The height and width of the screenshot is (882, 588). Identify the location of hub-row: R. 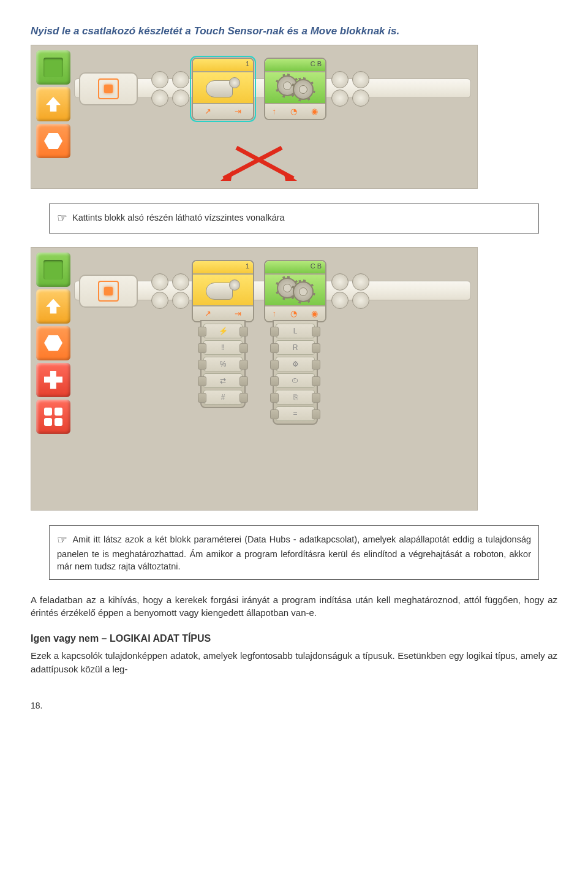
(295, 348).